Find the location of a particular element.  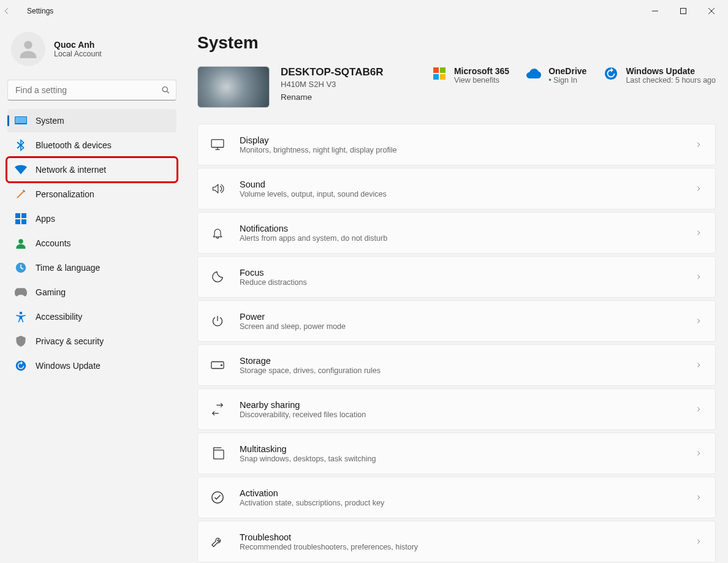

gaming-icon is located at coordinates (21, 292).